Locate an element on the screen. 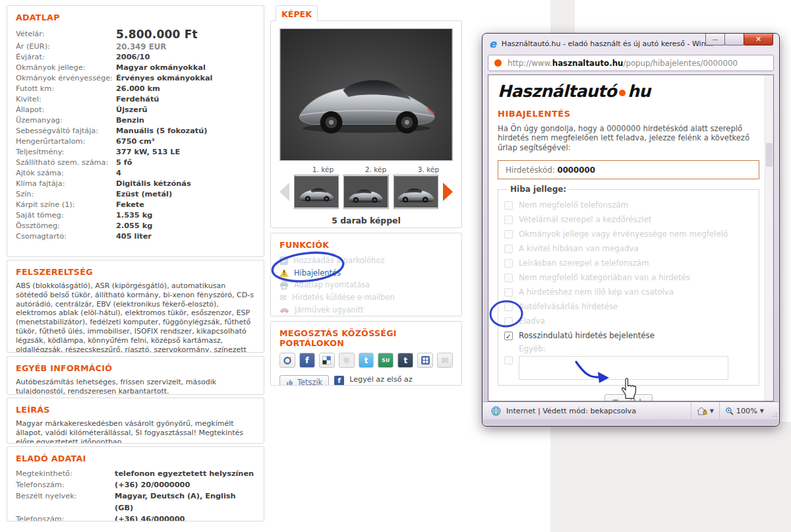 This screenshot has width=791, height=532. spec-label: Állapot: is located at coordinates (66, 110).